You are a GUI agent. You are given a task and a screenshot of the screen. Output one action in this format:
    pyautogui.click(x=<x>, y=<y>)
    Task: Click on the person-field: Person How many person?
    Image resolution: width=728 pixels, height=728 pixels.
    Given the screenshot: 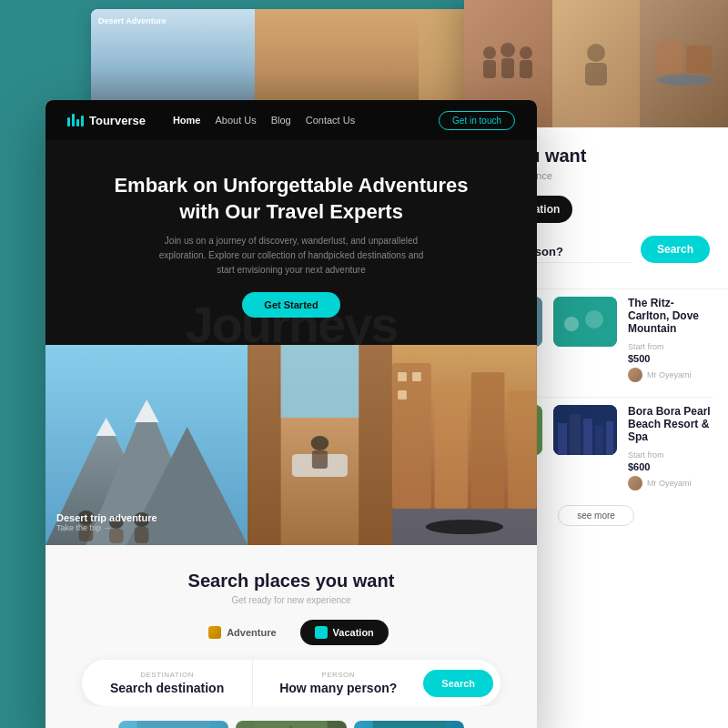 What is the action you would take?
    pyautogui.click(x=339, y=682)
    